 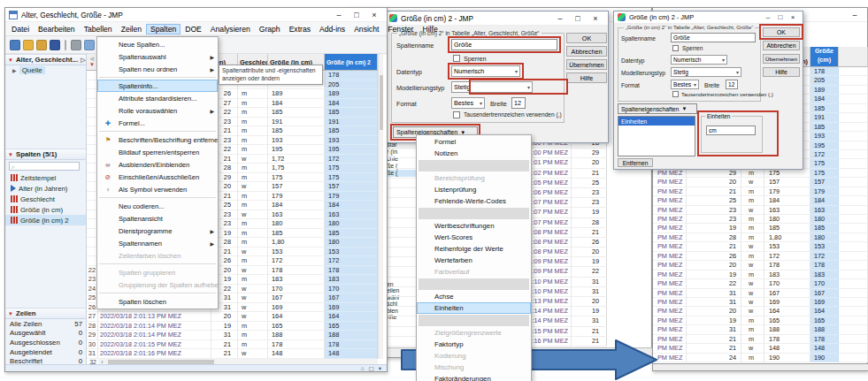 What do you see at coordinates (20, 29) in the screenshot?
I see `menu-bar-item: Datei` at bounding box center [20, 29].